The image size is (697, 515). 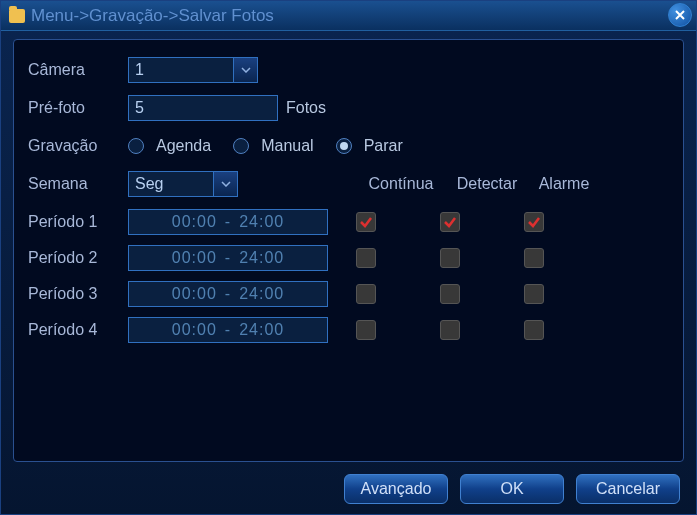 I want to click on period3-sep: -, so click(x=228, y=294).